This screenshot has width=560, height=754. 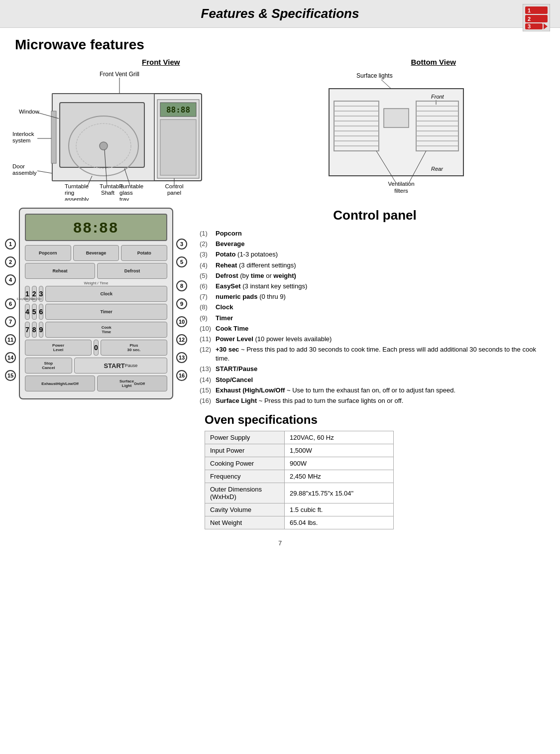 What do you see at coordinates (178, 110) in the screenshot?
I see `svg-text: 88:88` at bounding box center [178, 110].